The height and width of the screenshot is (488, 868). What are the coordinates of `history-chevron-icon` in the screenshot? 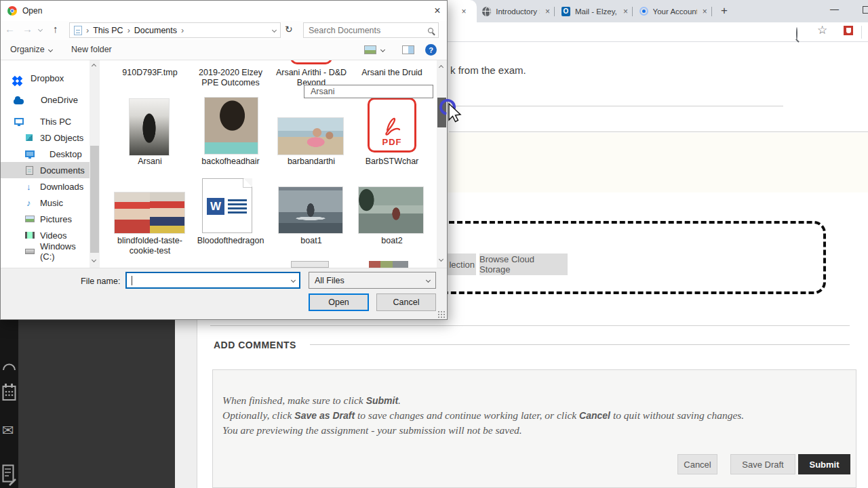 It's located at (41, 30).